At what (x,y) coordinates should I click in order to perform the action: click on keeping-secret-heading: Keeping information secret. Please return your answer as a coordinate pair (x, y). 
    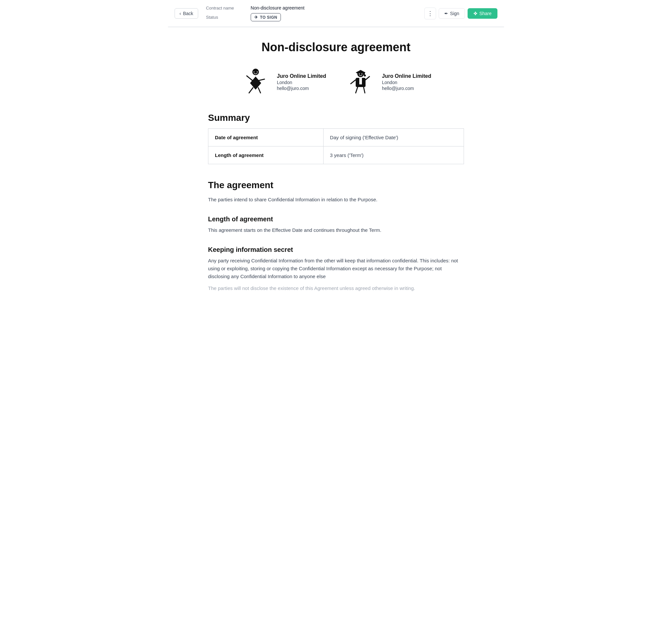
    Looking at the image, I should click on (336, 250).